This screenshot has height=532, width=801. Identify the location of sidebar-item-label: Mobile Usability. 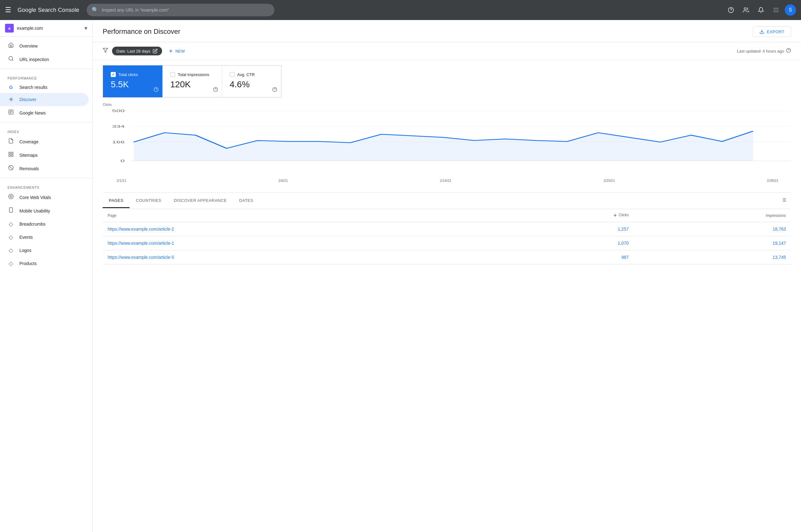
(35, 211).